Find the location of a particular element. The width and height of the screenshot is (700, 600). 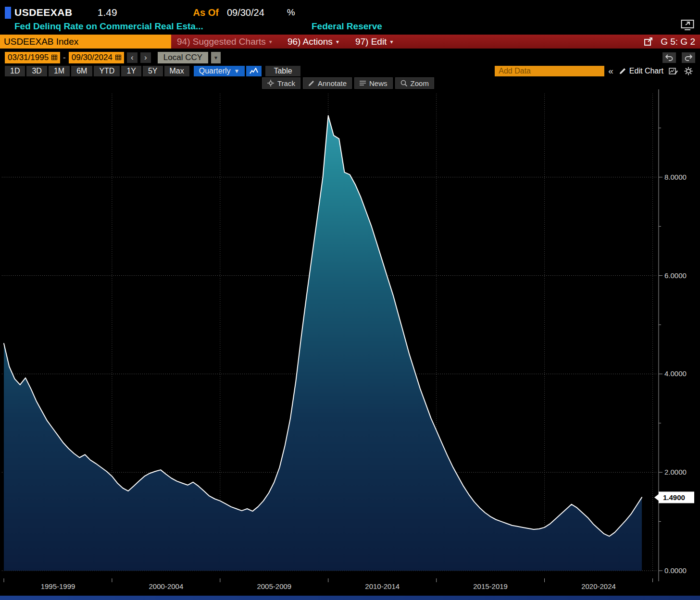

undo-button is located at coordinates (669, 58).